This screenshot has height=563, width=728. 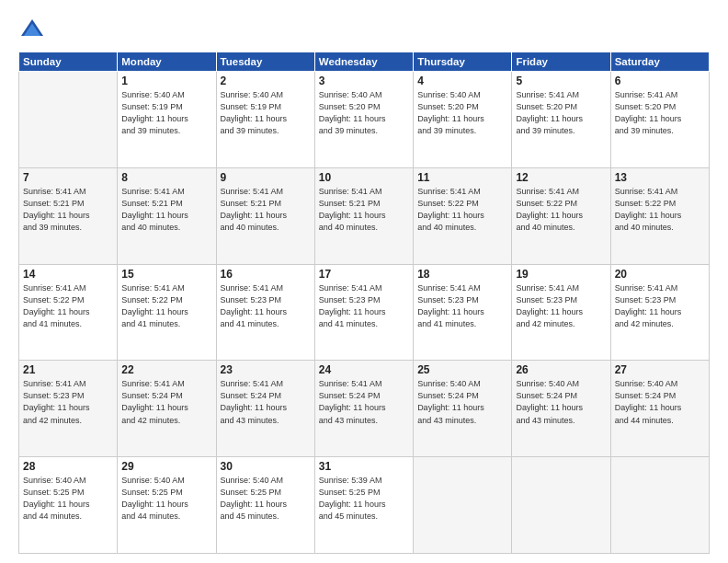 What do you see at coordinates (68, 408) in the screenshot?
I see `calendar-cell: 21Sunrise: 5:41 AM Sunset: 5:23 PM Dayli…` at bounding box center [68, 408].